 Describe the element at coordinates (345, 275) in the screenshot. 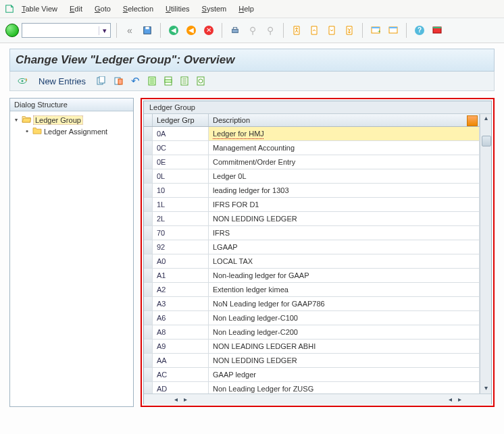

I see `cell-description: Non-leading ledger for GAAP` at that location.